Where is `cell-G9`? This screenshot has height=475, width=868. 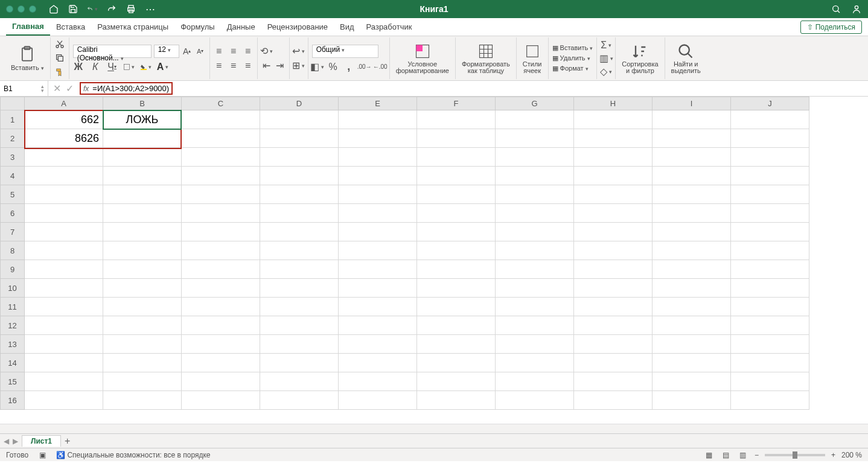
cell-G9 is located at coordinates (535, 269).